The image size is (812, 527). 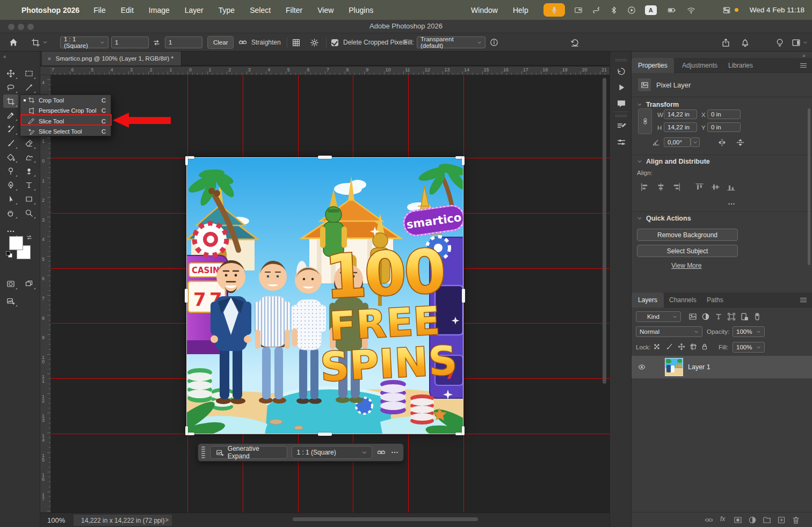 What do you see at coordinates (621, 142) in the screenshot?
I see `adjustments-panel-icon` at bounding box center [621, 142].